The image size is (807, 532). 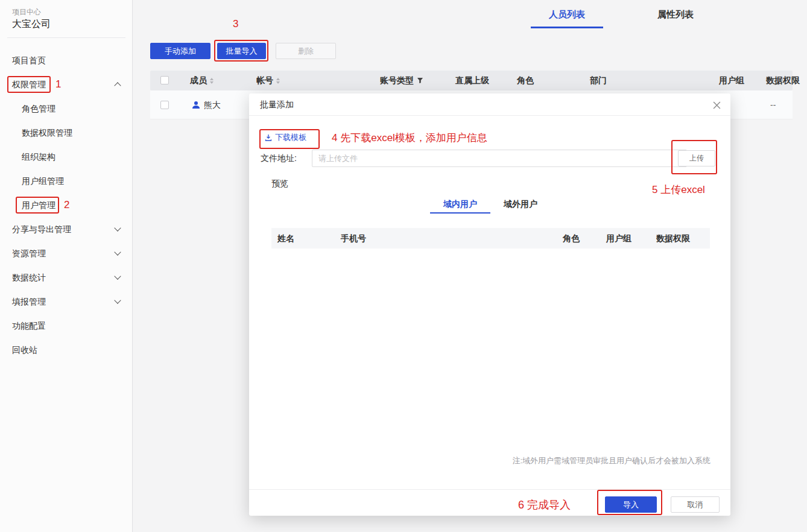 What do you see at coordinates (499, 158) in the screenshot?
I see `file-path-input` at bounding box center [499, 158].